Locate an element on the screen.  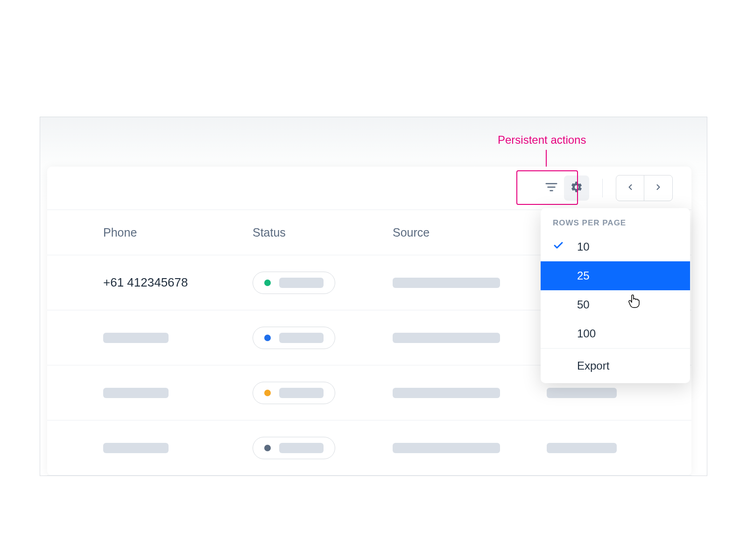
rows-per-page-option-50: 50 is located at coordinates (615, 305).